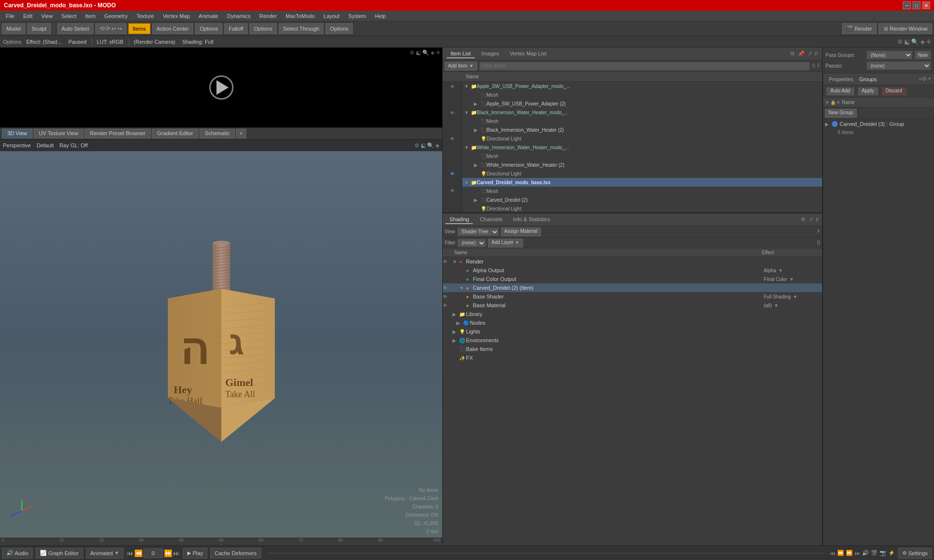 The image size is (934, 560). I want to click on options2-button: Options, so click(263, 29).